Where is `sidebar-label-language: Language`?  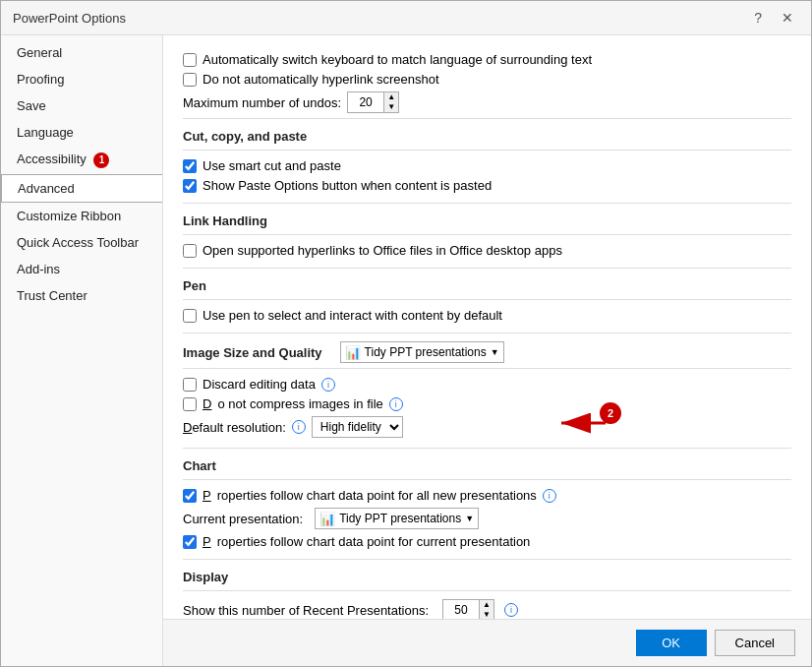
sidebar-label-language: Language is located at coordinates (45, 132).